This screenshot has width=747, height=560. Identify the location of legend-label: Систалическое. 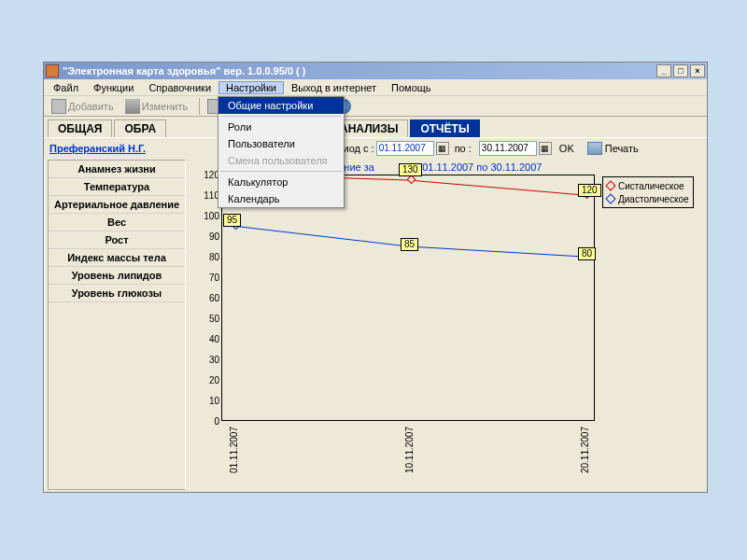
(652, 187).